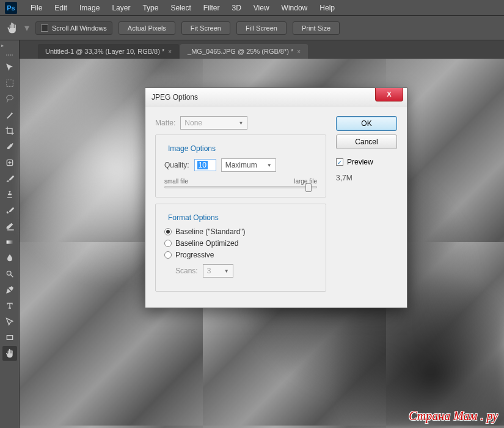  I want to click on hand-tool-icon, so click(12, 28).